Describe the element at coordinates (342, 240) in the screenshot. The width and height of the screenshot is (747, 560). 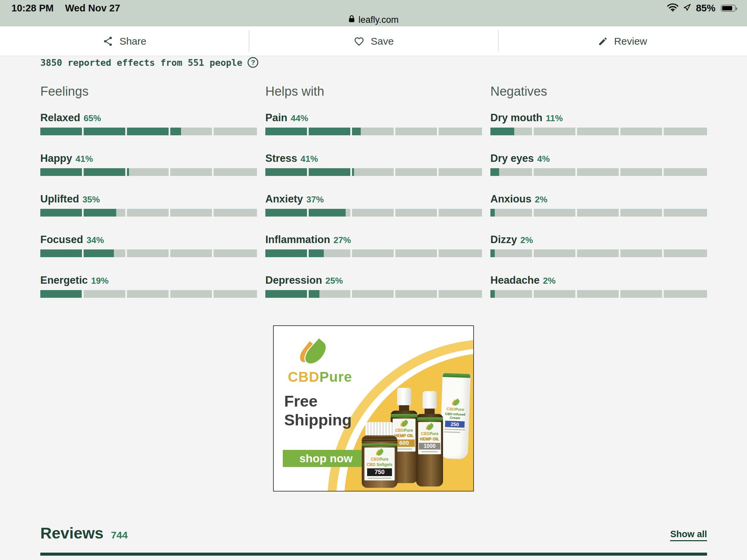
I see `effect-percent: 27%` at that location.